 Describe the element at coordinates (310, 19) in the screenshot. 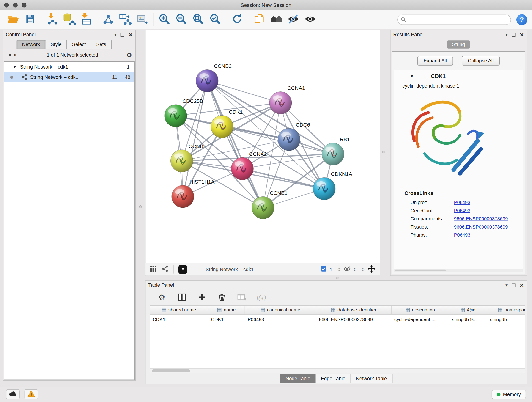

I see `eye-icon` at that location.